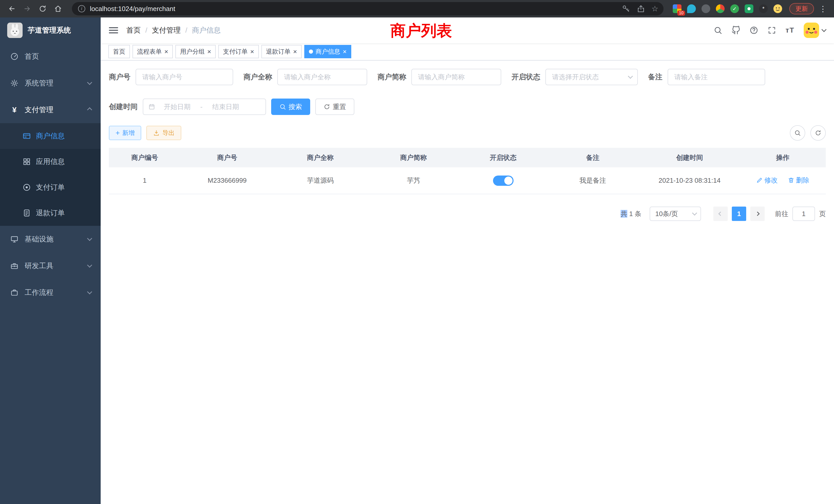  What do you see at coordinates (818, 133) in the screenshot?
I see `refresh-table-button` at bounding box center [818, 133].